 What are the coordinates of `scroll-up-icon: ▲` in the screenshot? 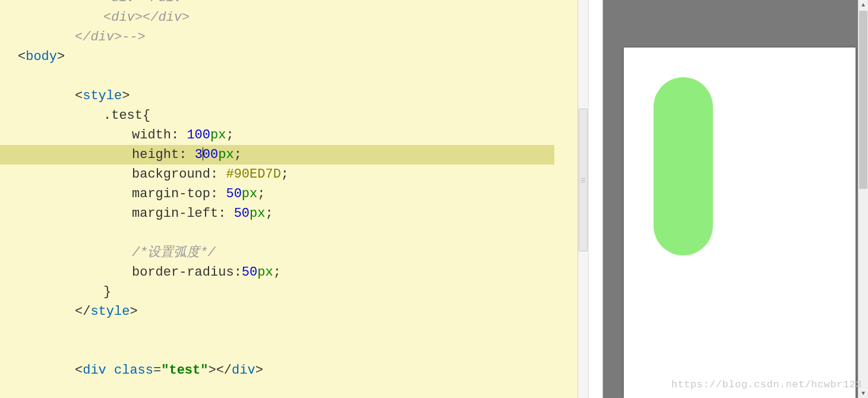 It's located at (863, 5).